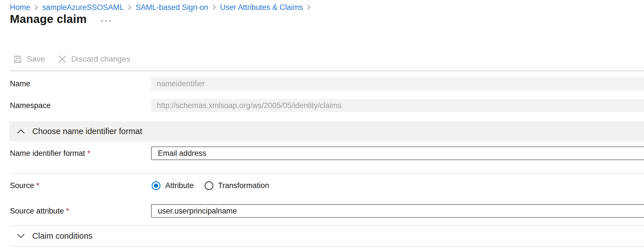 This screenshot has height=250, width=644. What do you see at coordinates (62, 59) in the screenshot?
I see `close-icon` at bounding box center [62, 59].